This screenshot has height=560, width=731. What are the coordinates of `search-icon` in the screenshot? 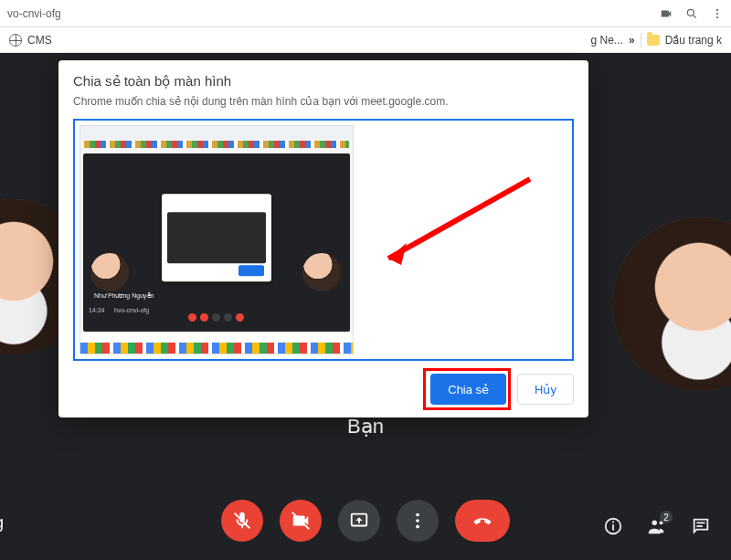 It's located at (692, 14).